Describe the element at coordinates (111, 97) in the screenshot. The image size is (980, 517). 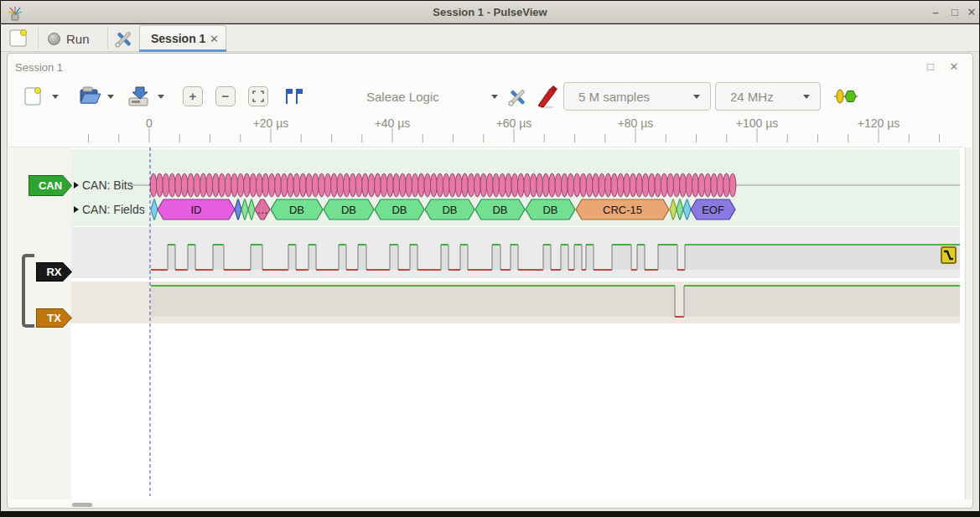
I see `open-file-dropdown-arrow` at that location.